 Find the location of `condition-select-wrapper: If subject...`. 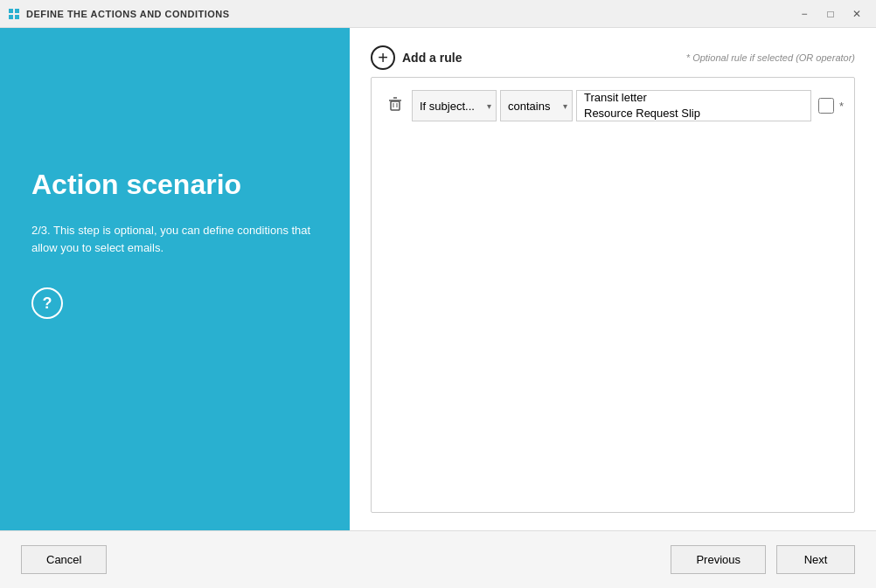

condition-select-wrapper: If subject... is located at coordinates (455, 106).